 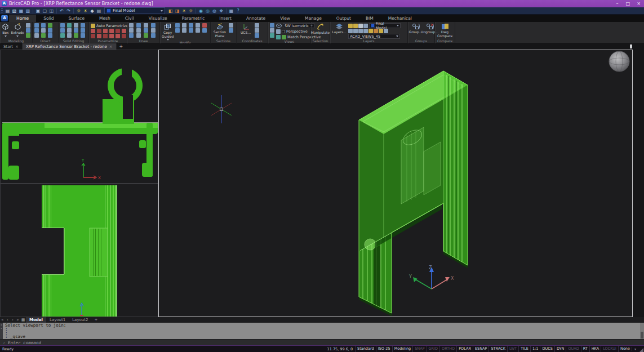 What do you see at coordinates (105, 18) in the screenshot?
I see `ribbon-tab: Mesh` at bounding box center [105, 18].